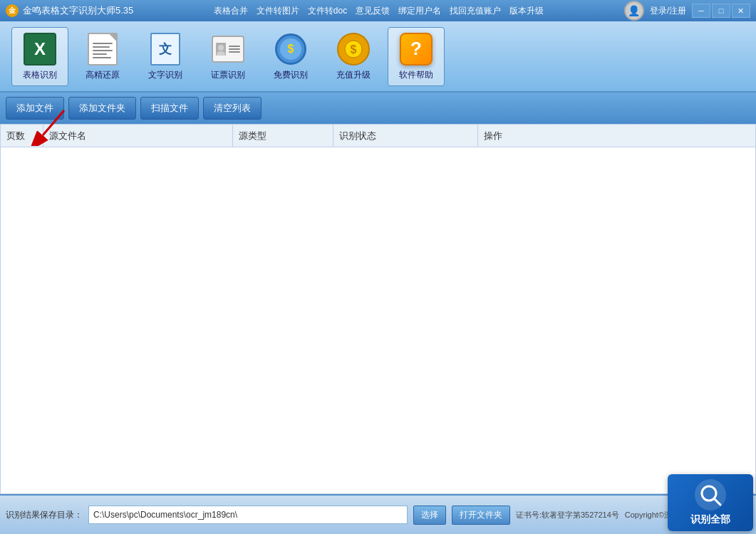 The image size is (756, 534). Describe the element at coordinates (721, 11) in the screenshot. I see `window-controls: ─ □ ✕` at that location.